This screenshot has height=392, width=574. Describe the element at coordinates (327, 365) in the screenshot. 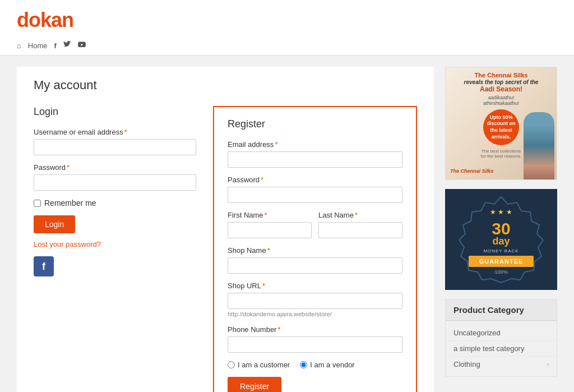

I see `vendor-option: I am a vendor` at that location.